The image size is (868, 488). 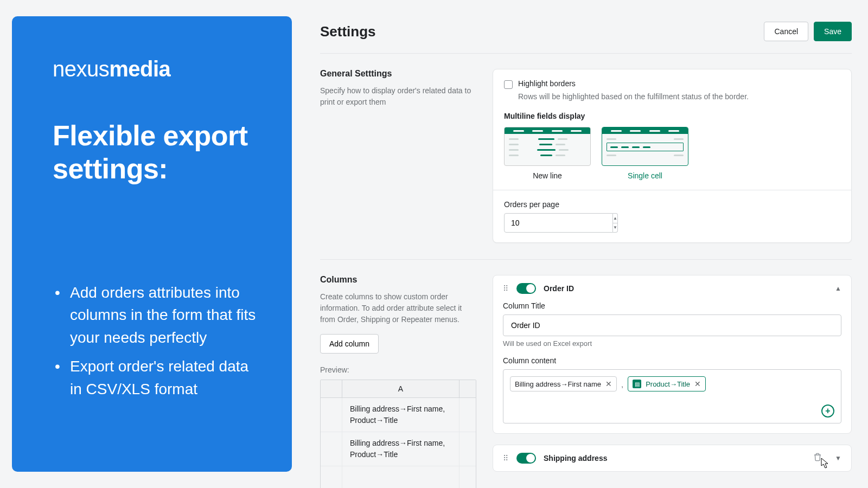 What do you see at coordinates (398, 97) in the screenshot?
I see `section-description: Specify how to display order's related d…` at bounding box center [398, 97].